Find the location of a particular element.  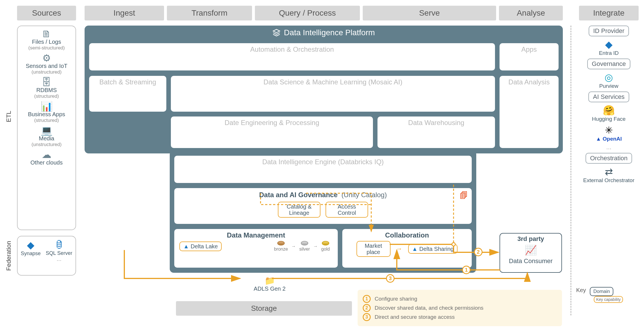

pill-access: Access Control is located at coordinates (347, 210).